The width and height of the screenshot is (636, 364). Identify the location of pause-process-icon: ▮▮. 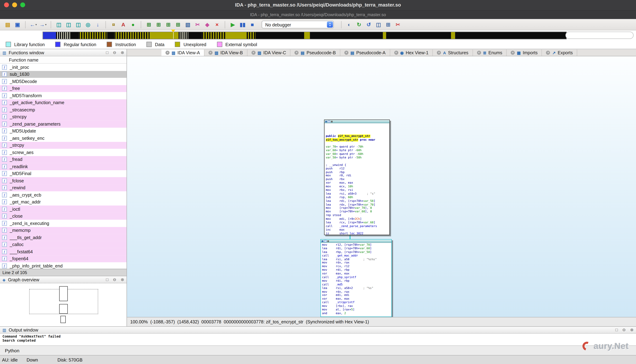
(243, 24).